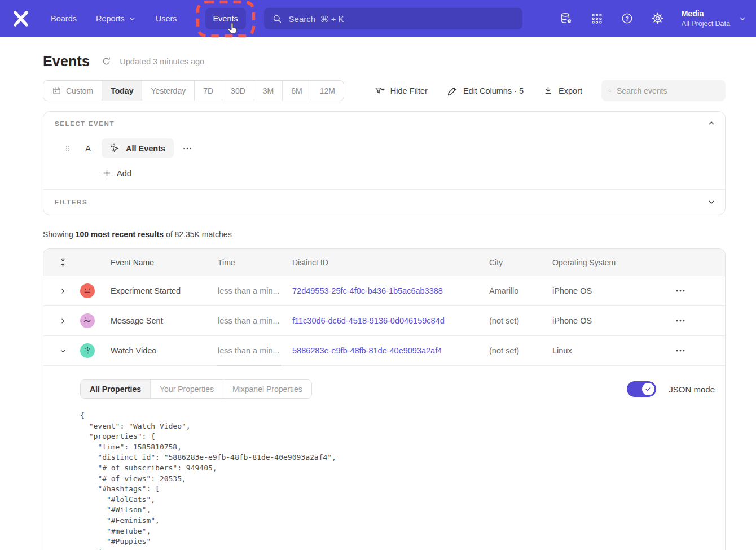 The image size is (756, 550). I want to click on event-name-cell: Watch Video, so click(159, 351).